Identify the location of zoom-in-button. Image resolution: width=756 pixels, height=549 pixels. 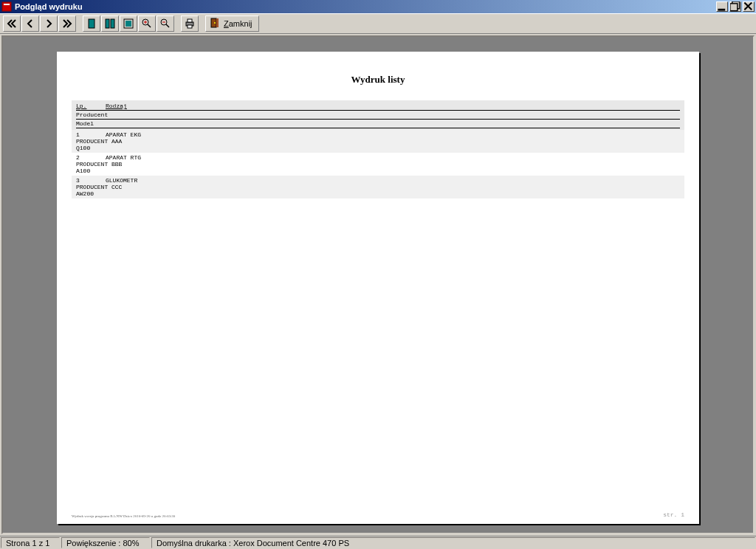
(147, 24).